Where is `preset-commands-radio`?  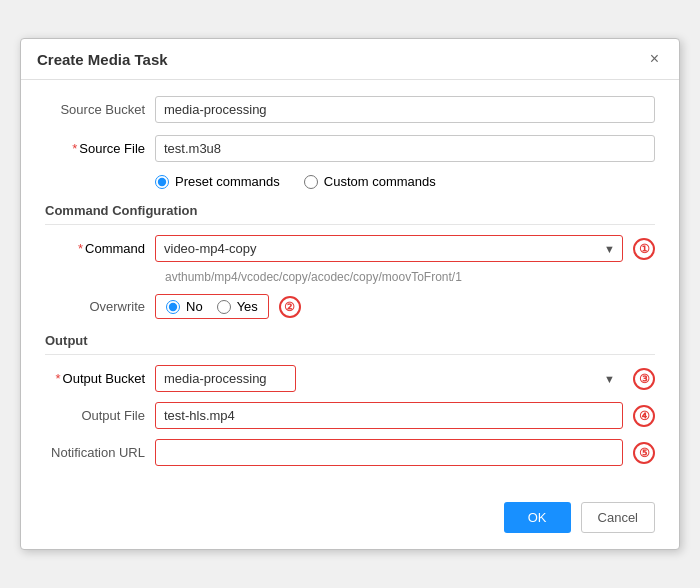 preset-commands-radio is located at coordinates (162, 182).